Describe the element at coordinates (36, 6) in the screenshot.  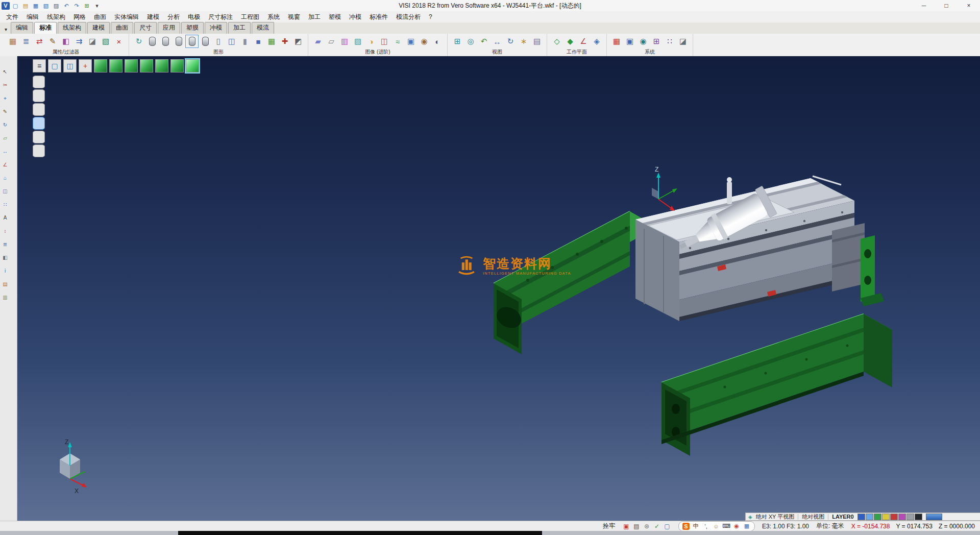
I see `save-icon: ▦` at that location.